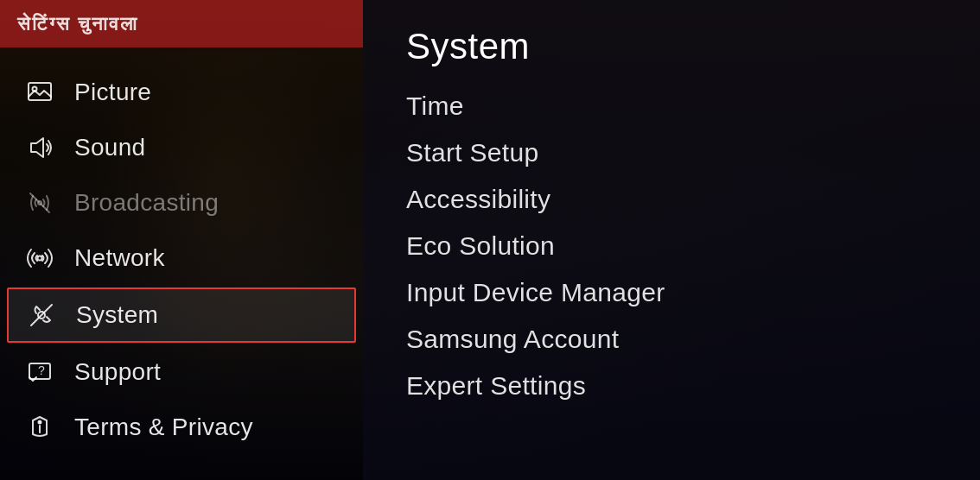 The width and height of the screenshot is (980, 480). What do you see at coordinates (181, 24) in the screenshot?
I see `top-banner: सेटिंग्स चुनावला` at bounding box center [181, 24].